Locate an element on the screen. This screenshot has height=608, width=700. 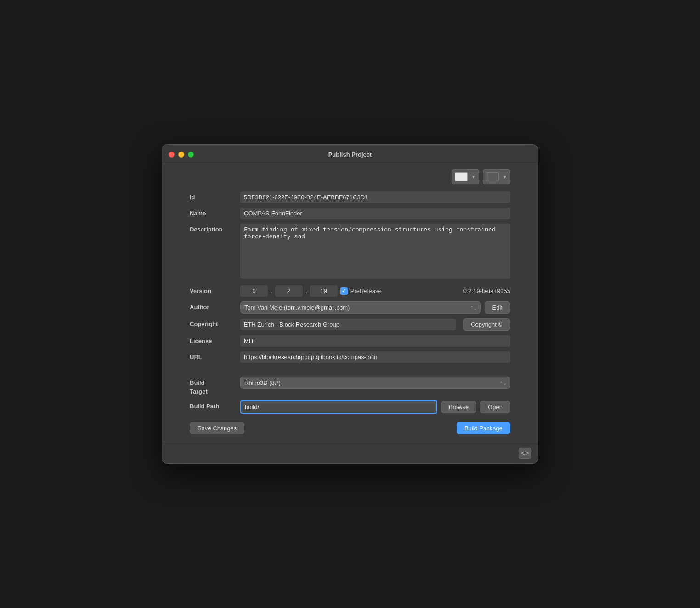
url-row: URL is located at coordinates (350, 357).